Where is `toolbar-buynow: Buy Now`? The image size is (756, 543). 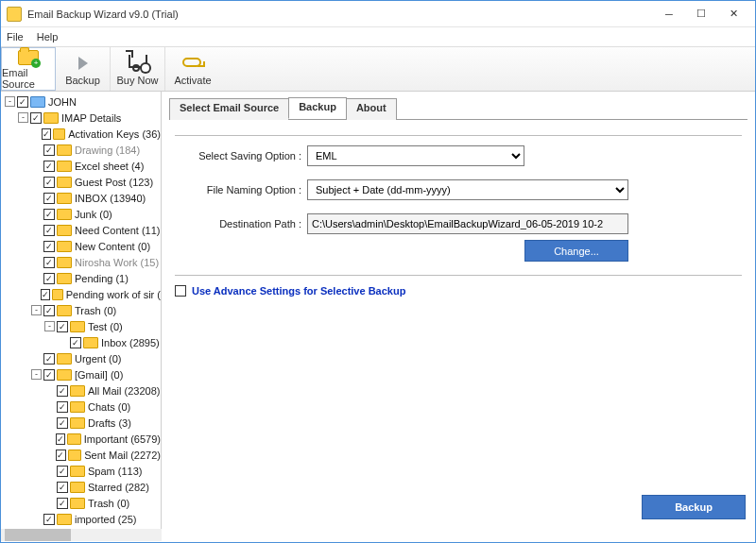 toolbar-buynow: Buy Now is located at coordinates (138, 69).